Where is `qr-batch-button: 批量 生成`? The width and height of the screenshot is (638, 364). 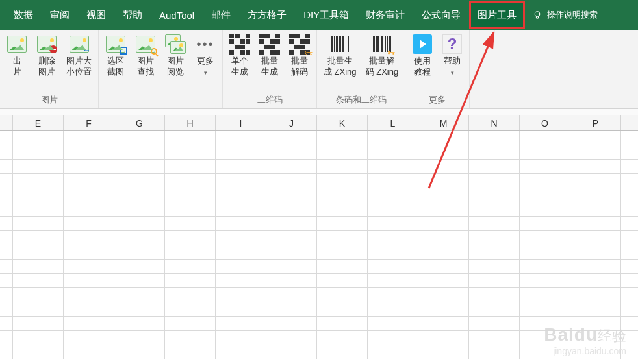 qr-batch-button: 批量 生成 is located at coordinates (270, 56).